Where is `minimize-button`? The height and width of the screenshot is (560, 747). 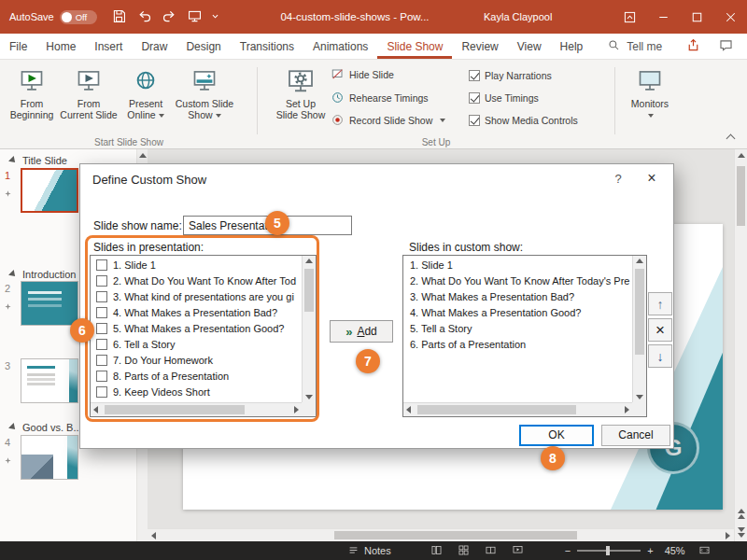
minimize-button is located at coordinates (663, 17).